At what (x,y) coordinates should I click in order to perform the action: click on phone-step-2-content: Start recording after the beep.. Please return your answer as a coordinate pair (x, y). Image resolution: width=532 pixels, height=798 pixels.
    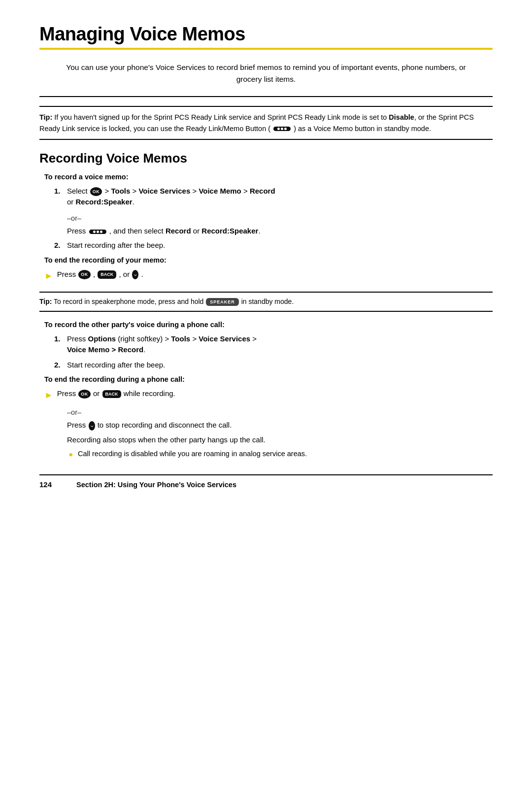
    Looking at the image, I should click on (280, 366).